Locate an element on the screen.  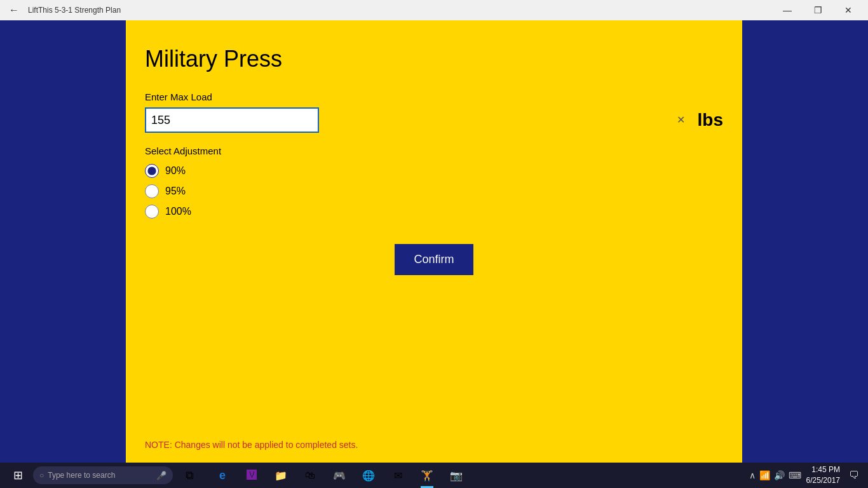
date-display: 6/25/2017 is located at coordinates (824, 480).